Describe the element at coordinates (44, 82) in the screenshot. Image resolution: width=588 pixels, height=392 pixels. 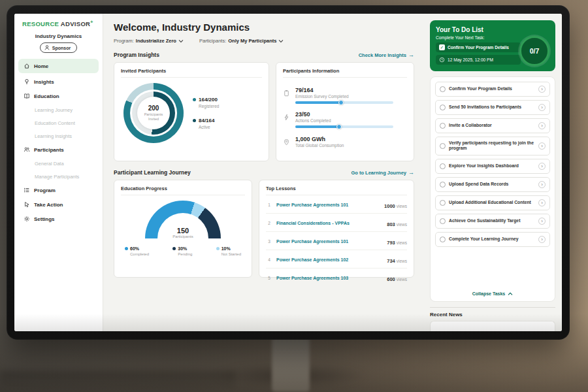
I see `nav-label: Insights` at that location.